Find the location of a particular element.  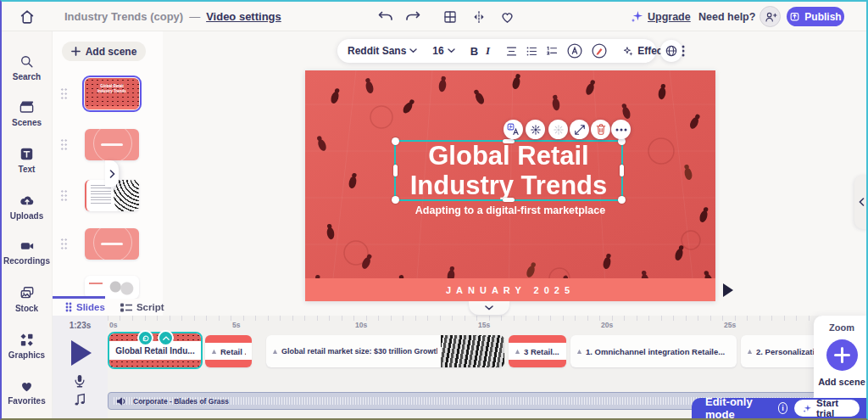

layout-grid-button is located at coordinates (450, 17).